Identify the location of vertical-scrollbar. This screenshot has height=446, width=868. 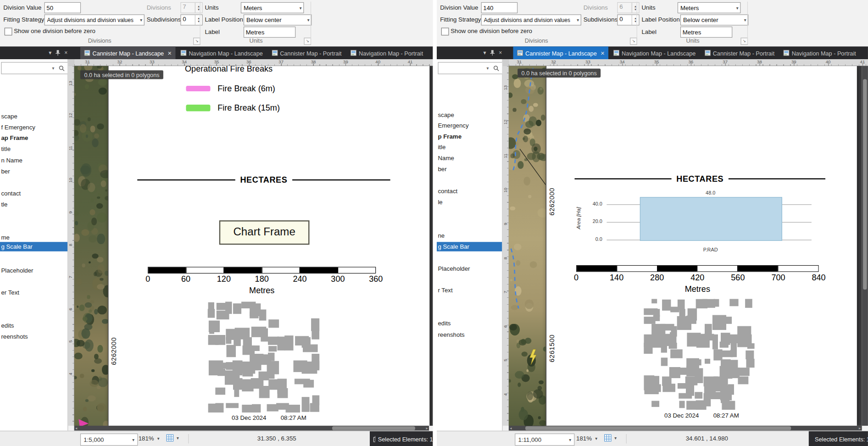
(865, 246).